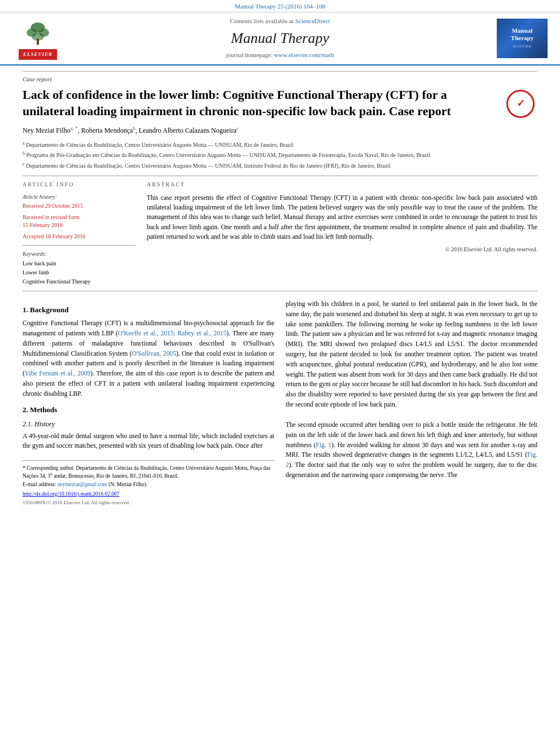  What do you see at coordinates (520, 104) in the screenshot?
I see `crossmark-icon: ✓` at bounding box center [520, 104].